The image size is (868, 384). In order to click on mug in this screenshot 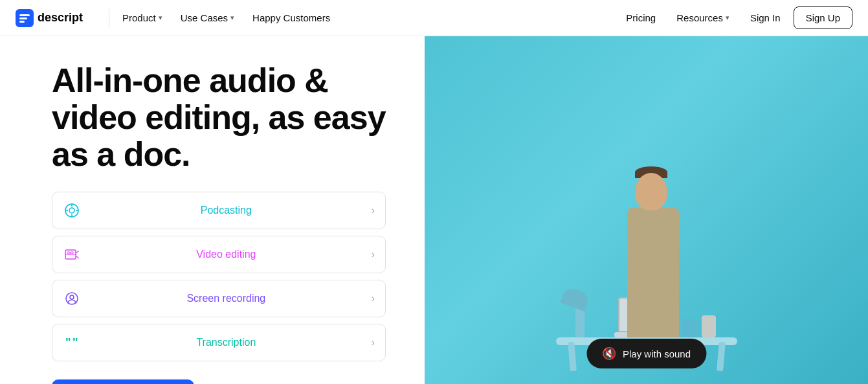, I will do `click(690, 328)`.